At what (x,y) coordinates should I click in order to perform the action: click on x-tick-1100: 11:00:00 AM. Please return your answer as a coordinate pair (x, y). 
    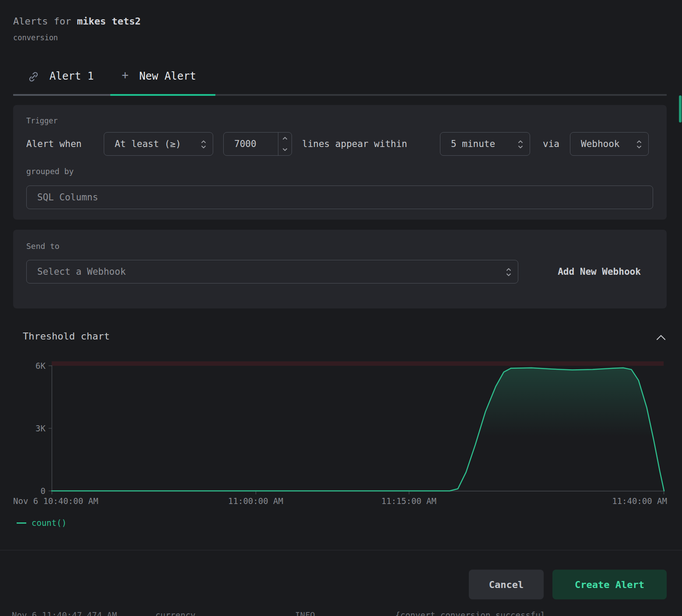
    Looking at the image, I should click on (256, 501).